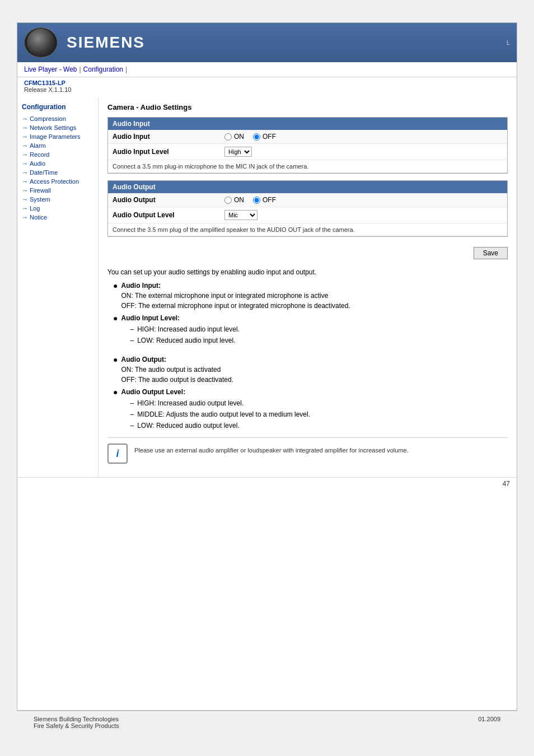 Image resolution: width=534 pixels, height=756 pixels. What do you see at coordinates (58, 137) in the screenshot?
I see `sidebar-item-image-parameters: → Image Parameters` at bounding box center [58, 137].